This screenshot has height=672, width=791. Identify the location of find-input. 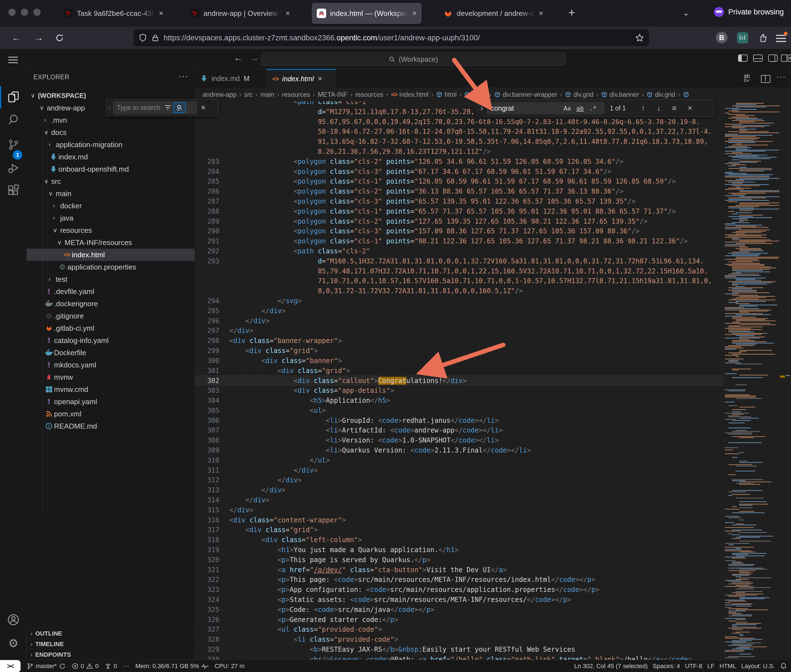
(524, 108).